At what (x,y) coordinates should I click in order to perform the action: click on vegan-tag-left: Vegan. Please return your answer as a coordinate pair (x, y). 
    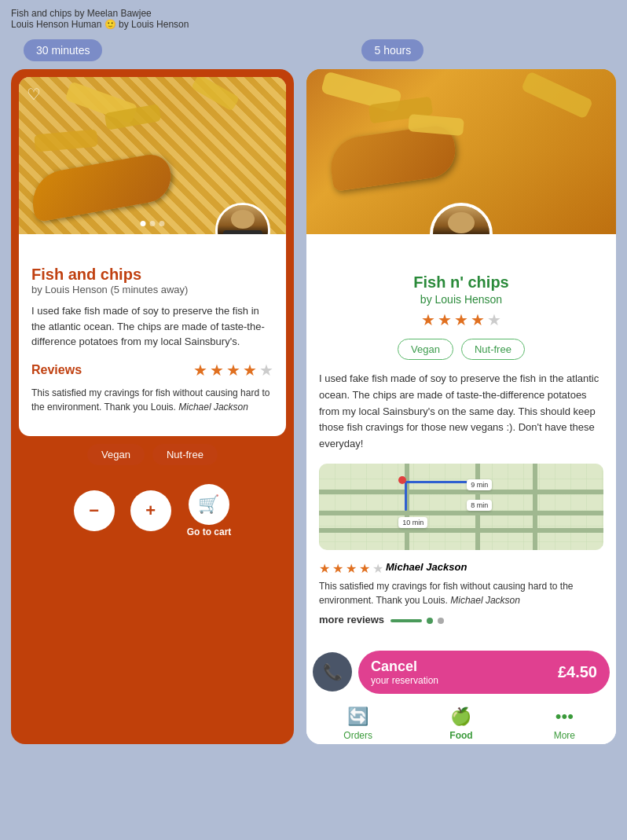
    Looking at the image, I should click on (116, 454).